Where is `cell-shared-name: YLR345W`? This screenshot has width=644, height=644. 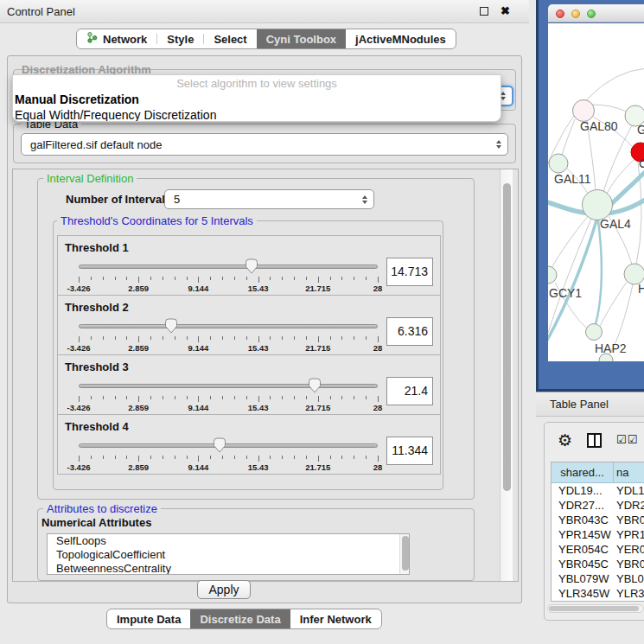
cell-shared-name: YLR345W is located at coordinates (583, 593).